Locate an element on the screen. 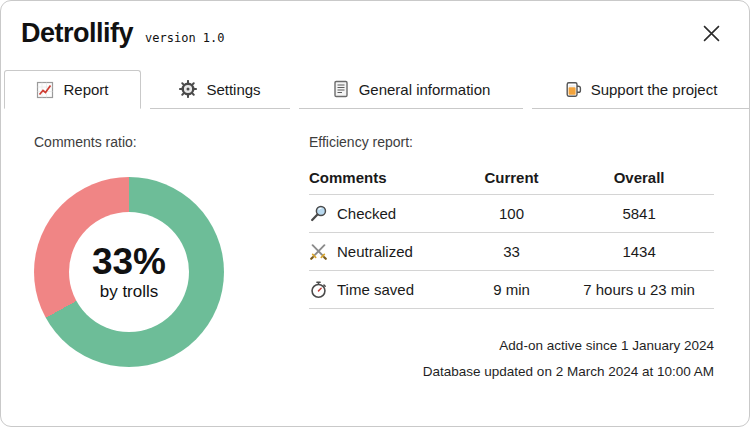 Image resolution: width=750 pixels, height=427 pixels. tab-settings: Settings is located at coordinates (220, 90).